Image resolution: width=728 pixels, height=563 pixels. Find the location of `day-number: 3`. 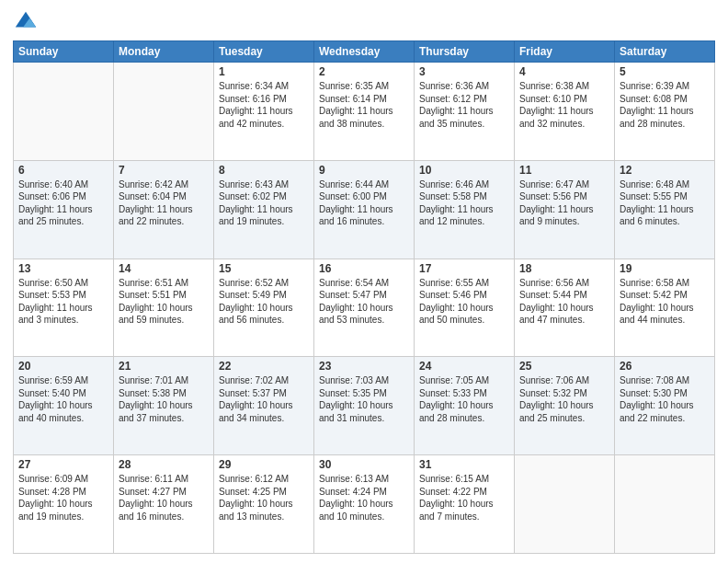

day-number: 3 is located at coordinates (464, 72).